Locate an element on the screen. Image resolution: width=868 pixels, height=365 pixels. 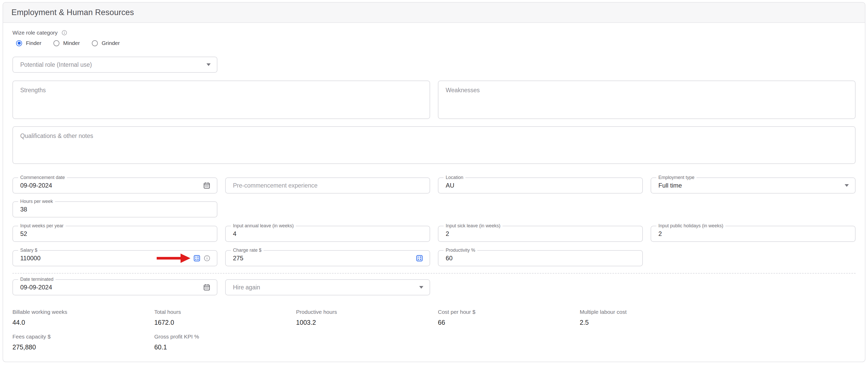
hire-again-select: Hire again is located at coordinates (328, 287).